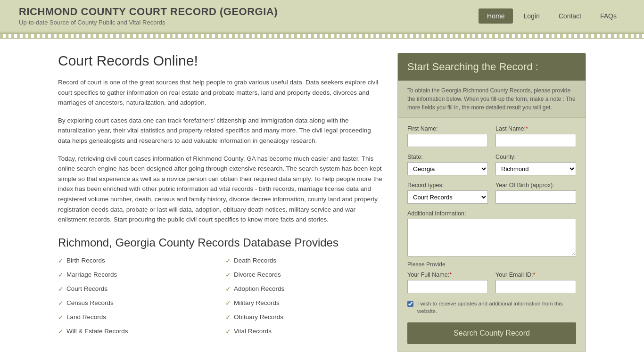 This screenshot has height=362, width=644. What do you see at coordinates (221, 92) in the screenshot?
I see `intro-paragraph-1: Record of court is one of the great sour…` at bounding box center [221, 92].